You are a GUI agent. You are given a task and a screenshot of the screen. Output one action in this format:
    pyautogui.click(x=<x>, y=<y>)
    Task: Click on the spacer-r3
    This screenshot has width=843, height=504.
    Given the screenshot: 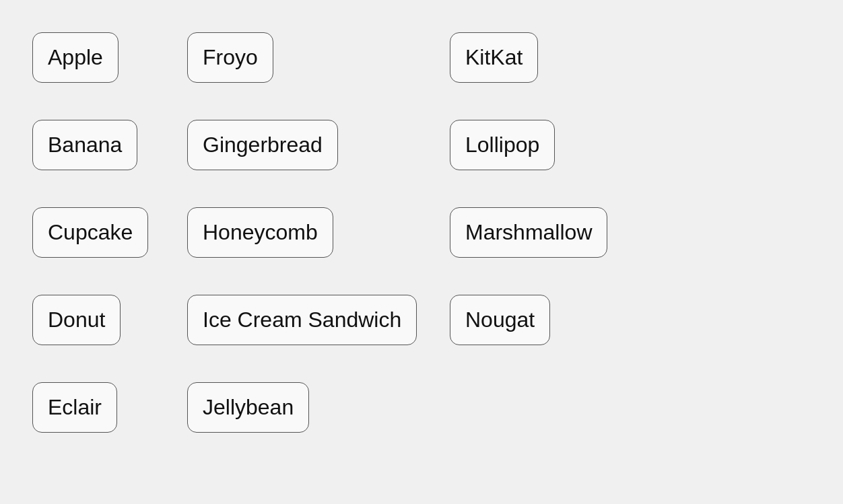 What is the action you would take?
    pyautogui.click(x=411, y=239)
    